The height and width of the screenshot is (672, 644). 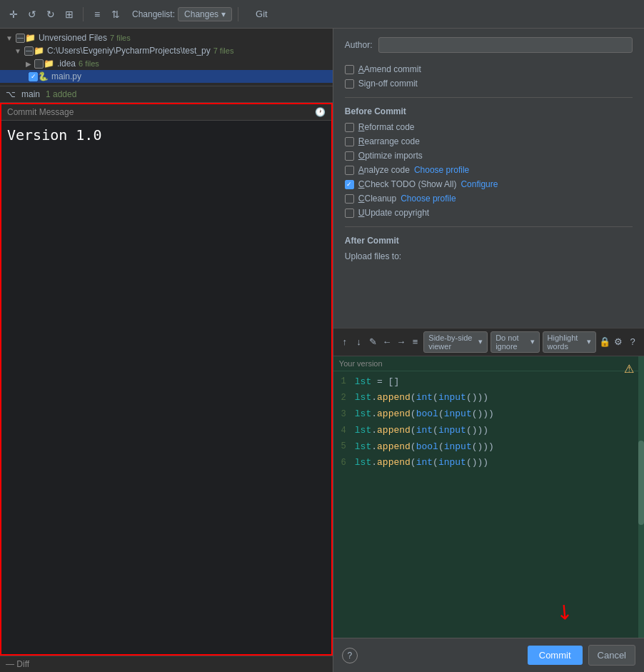 What do you see at coordinates (629, 368) in the screenshot?
I see `warning-icon: ⚠` at bounding box center [629, 368].